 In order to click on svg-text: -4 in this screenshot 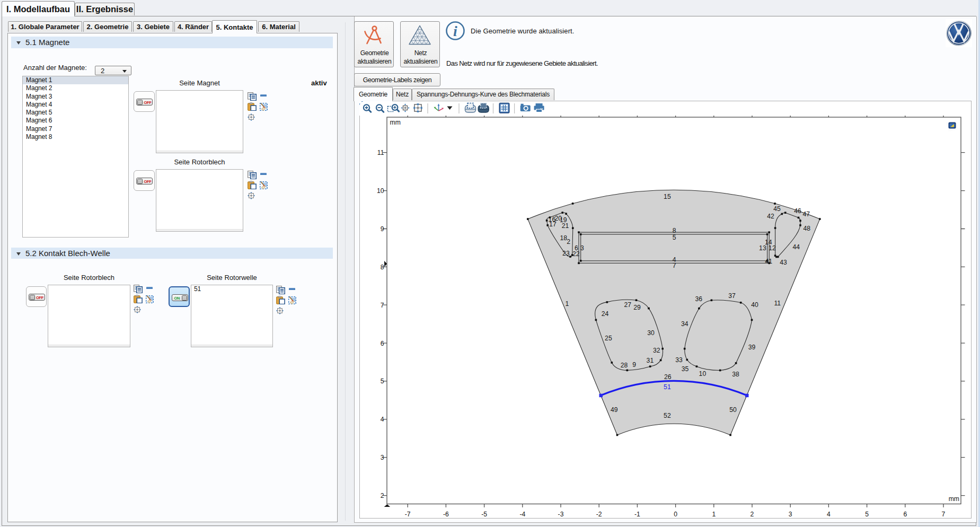, I will do `click(523, 514)`.